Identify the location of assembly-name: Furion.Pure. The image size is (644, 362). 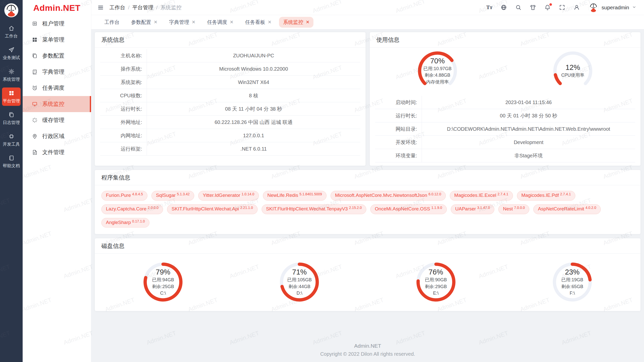
(118, 196).